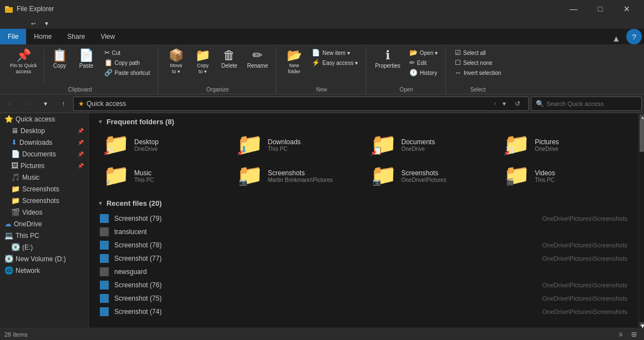 This screenshot has height=340, width=644. Describe the element at coordinates (364, 285) in the screenshot. I see `recent-item-5: Screenshot (76) OneDrive\Pictures\Screen…` at that location.